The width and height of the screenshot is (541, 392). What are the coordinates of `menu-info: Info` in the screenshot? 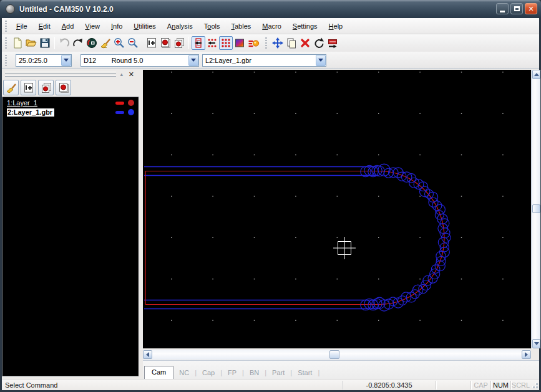 It's located at (117, 26).